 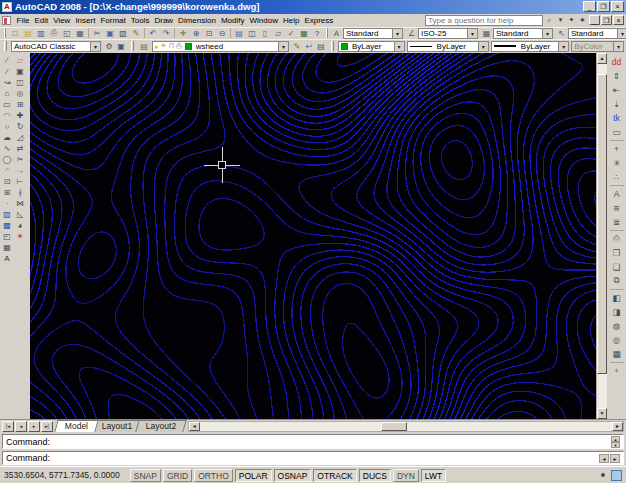 What do you see at coordinates (334, 476) in the screenshot?
I see `otrack-toggle: OTRACK` at bounding box center [334, 476].